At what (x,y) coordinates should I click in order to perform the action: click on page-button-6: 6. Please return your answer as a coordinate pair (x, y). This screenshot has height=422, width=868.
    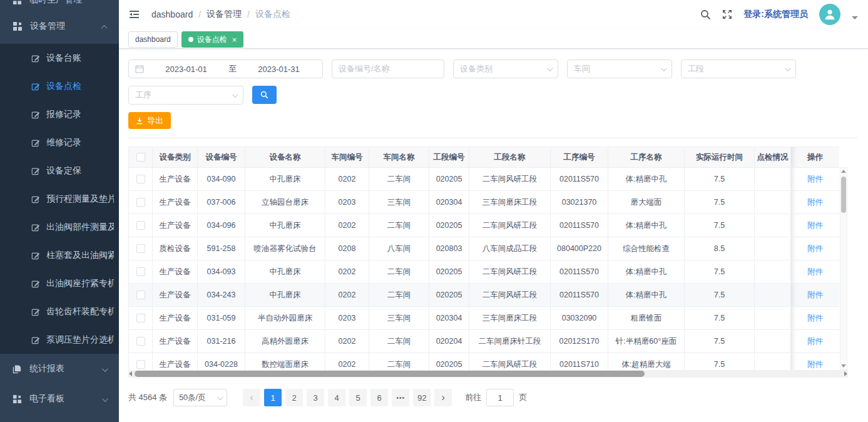
    Looking at the image, I should click on (379, 398).